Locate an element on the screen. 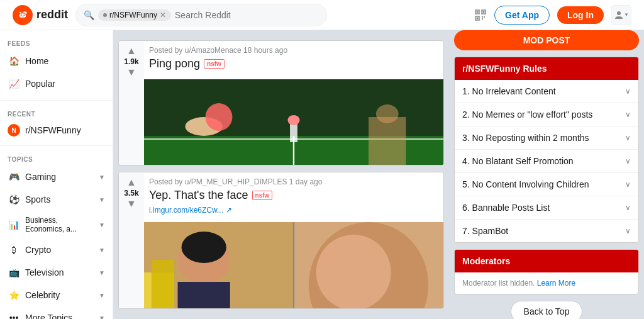  search-input is located at coordinates (222, 15).